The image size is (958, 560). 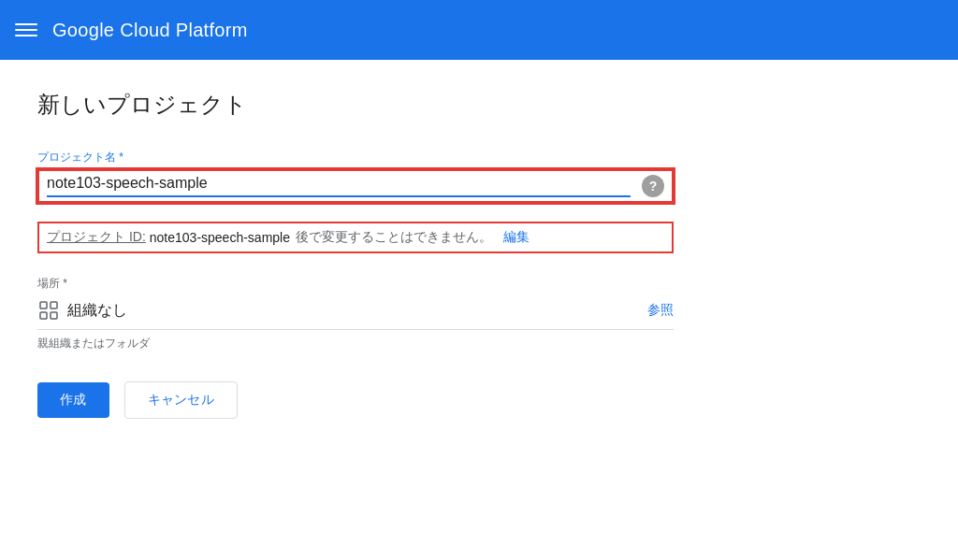 What do you see at coordinates (96, 237) in the screenshot?
I see `project-id-label: プロジェクト ID:` at bounding box center [96, 237].